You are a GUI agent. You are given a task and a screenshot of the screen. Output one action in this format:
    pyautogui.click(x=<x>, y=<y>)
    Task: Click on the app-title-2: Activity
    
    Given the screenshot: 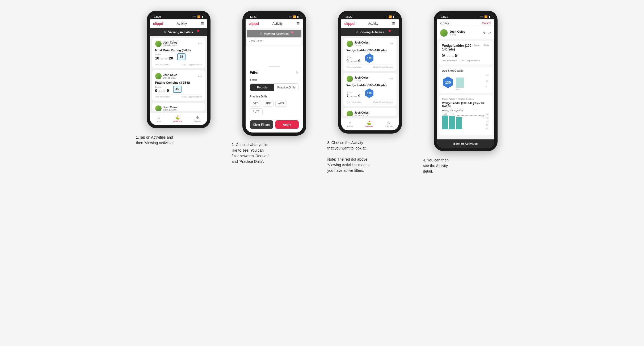 What is the action you would take?
    pyautogui.click(x=277, y=24)
    